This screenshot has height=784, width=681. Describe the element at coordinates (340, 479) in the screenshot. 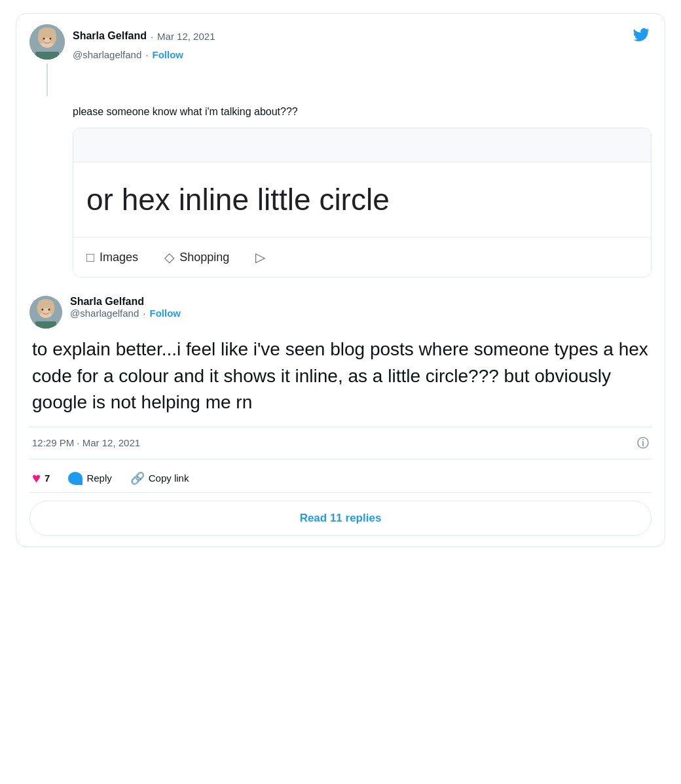

I see `action-row: ♥ 7 Reply 🔗 Copy link` at that location.